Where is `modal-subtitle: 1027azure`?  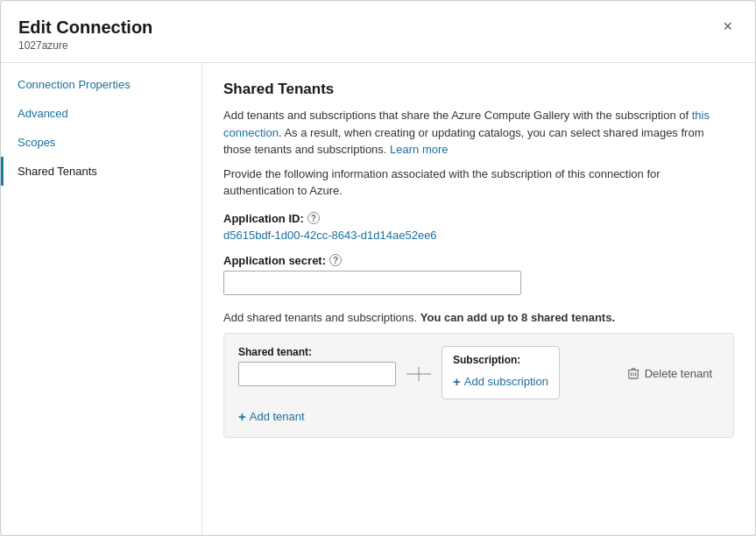 modal-subtitle: 1027azure is located at coordinates (86, 46).